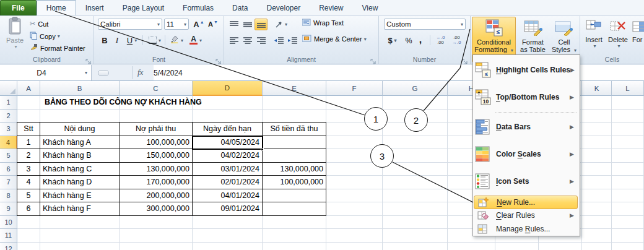  What do you see at coordinates (331, 7) in the screenshot?
I see `tab-review: Review` at bounding box center [331, 7].